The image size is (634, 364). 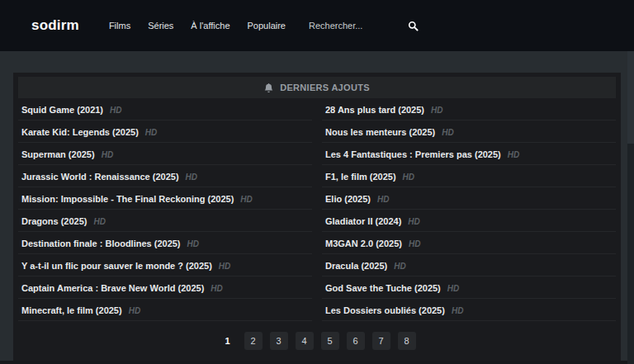 What do you see at coordinates (112, 288) in the screenshot?
I see `movie-title-link: Captain America : Brave New World (2025)` at bounding box center [112, 288].